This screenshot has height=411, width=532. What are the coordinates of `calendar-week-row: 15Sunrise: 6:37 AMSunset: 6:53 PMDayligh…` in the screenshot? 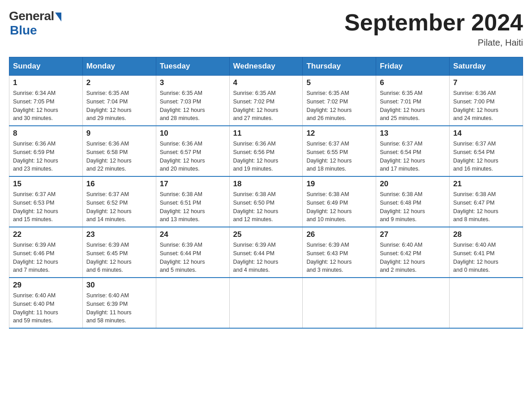 It's located at (266, 201).